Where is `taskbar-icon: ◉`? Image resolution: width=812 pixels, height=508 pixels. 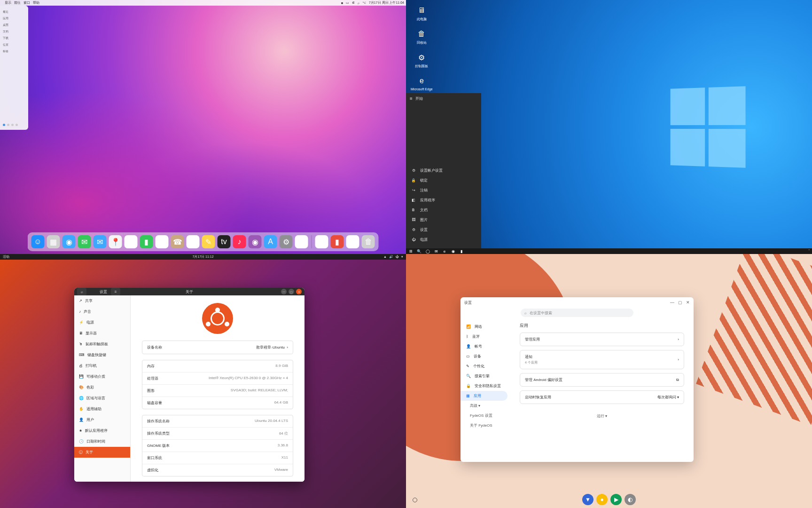
taskbar-icon: ◉ is located at coordinates (453, 251).